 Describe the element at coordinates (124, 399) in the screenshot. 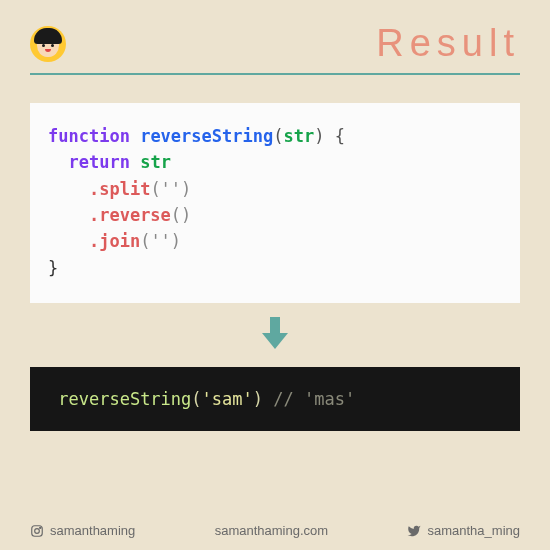

I see `call-fn-name: reverseString` at that location.